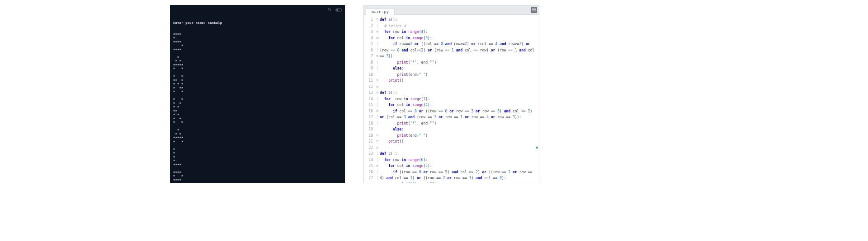 This screenshot has width=868, height=241. Describe the element at coordinates (451, 10) in the screenshot. I see `editor-tabbar: main.py` at that location.